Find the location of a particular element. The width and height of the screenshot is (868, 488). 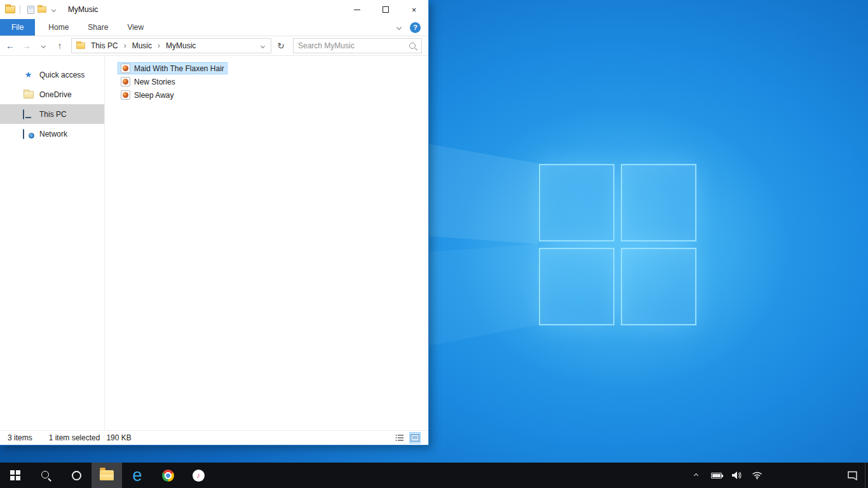

window-controls: × is located at coordinates (385, 10).